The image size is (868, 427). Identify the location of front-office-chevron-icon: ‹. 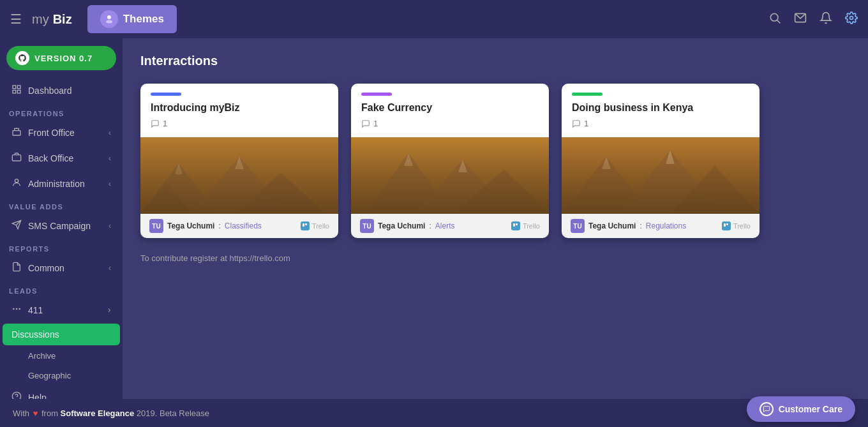
(110, 133).